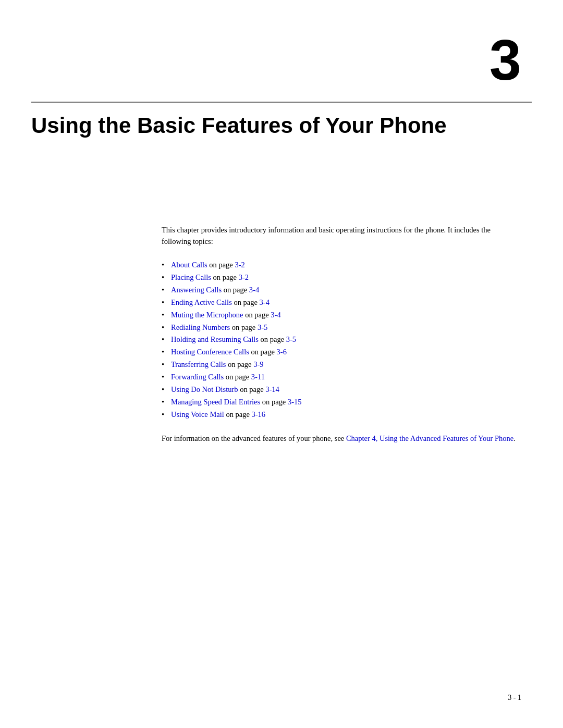 This screenshot has height=728, width=563. I want to click on muting-microphone-page: 3-4, so click(275, 315).